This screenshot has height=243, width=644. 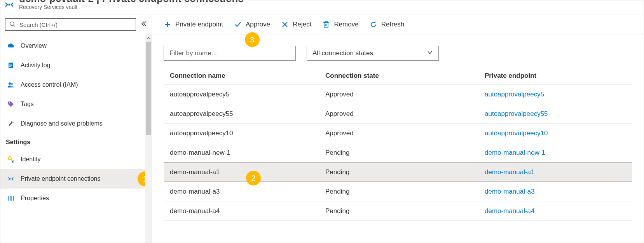 I want to click on private-link-icon, so click(x=11, y=179).